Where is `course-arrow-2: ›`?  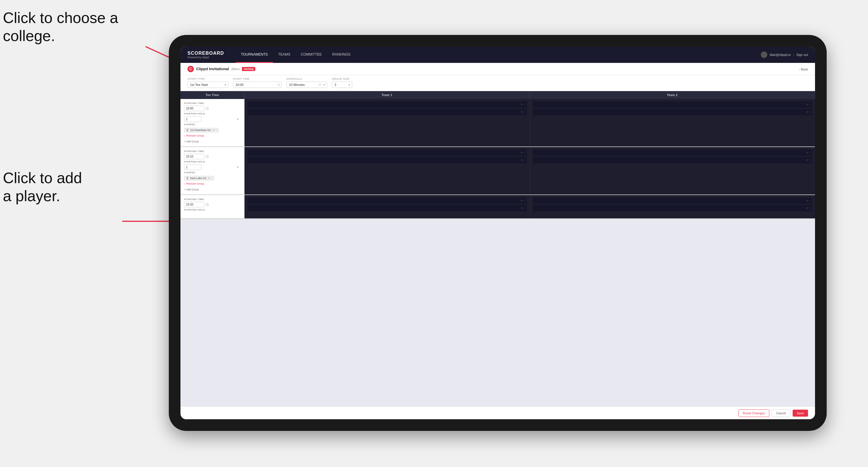
course-arrow-2: › is located at coordinates (212, 178).